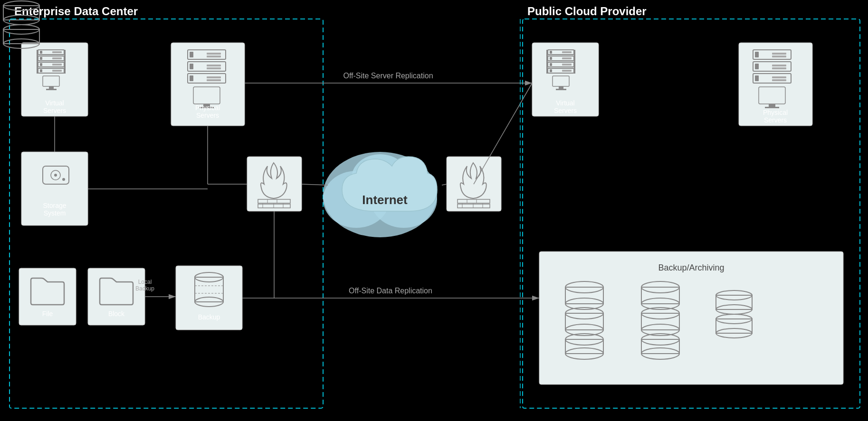 The height and width of the screenshot is (421, 868). I want to click on block-label: Block, so click(117, 314).